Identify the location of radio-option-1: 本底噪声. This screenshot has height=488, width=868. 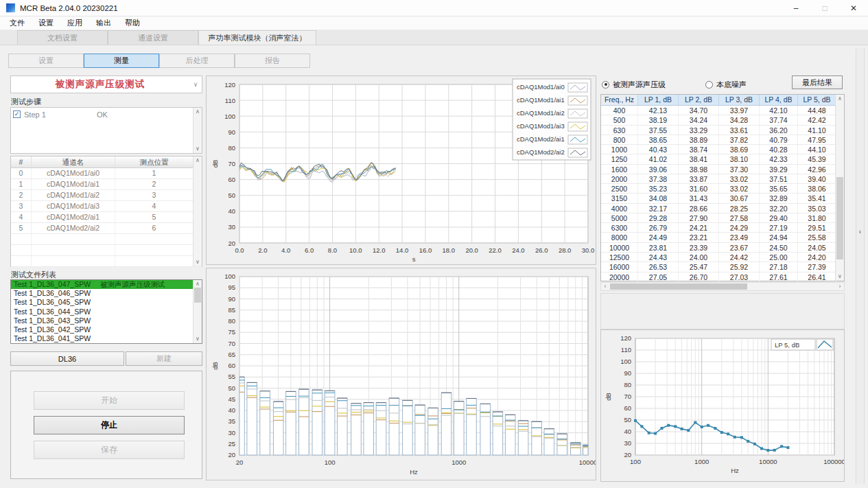
(726, 85).